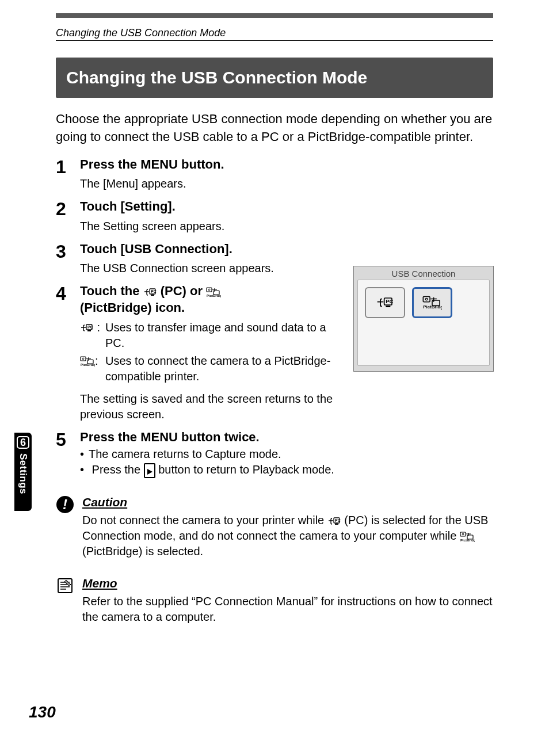 Image resolution: width=549 pixels, height=756 pixels. Describe the element at coordinates (274, 527) in the screenshot. I see `caution-callout: ! Caution Do not connect the camera to y…` at that location.